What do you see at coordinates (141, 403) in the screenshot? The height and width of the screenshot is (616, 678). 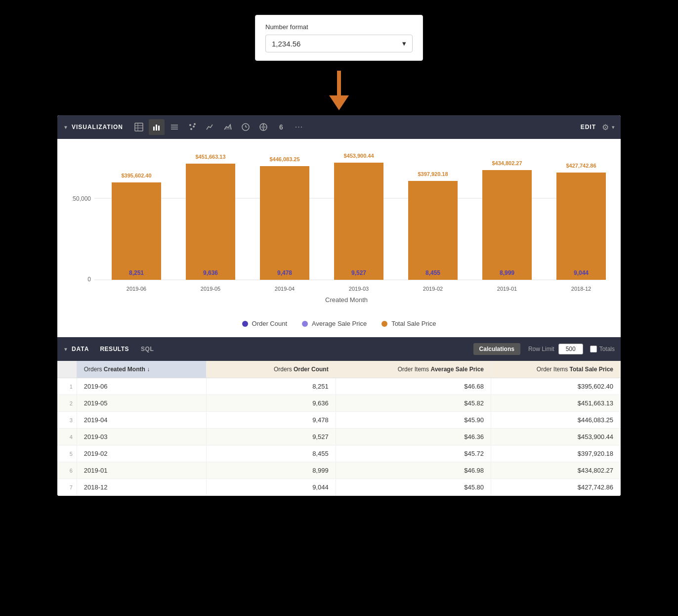 I see `cell-month: 2019-05` at bounding box center [141, 403].